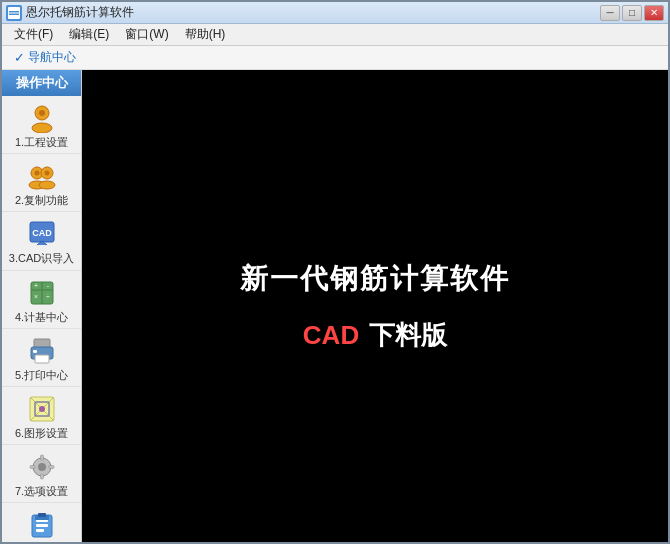 The width and height of the screenshot is (670, 544). I want to click on menu-help: 帮助(H), so click(206, 34).